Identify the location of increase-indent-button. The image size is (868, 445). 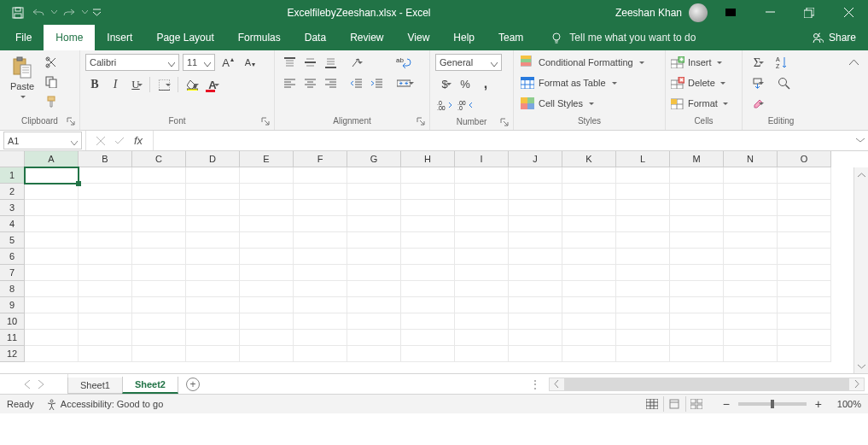
(376, 83).